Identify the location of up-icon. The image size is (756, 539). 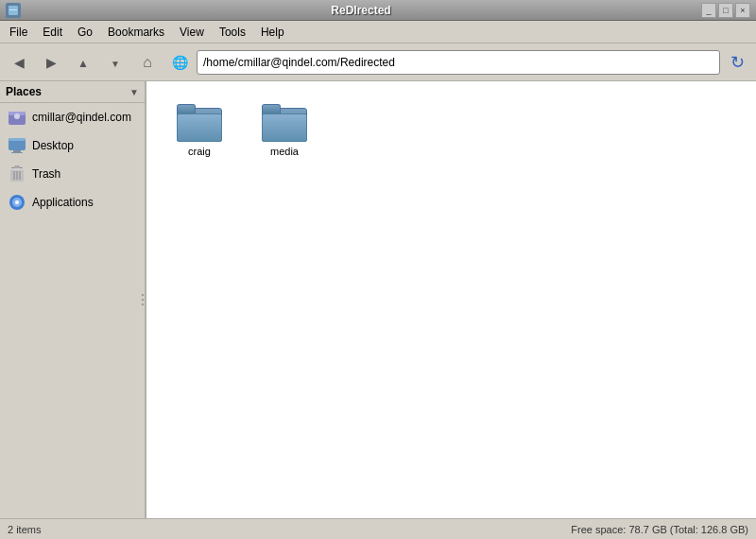
(83, 62).